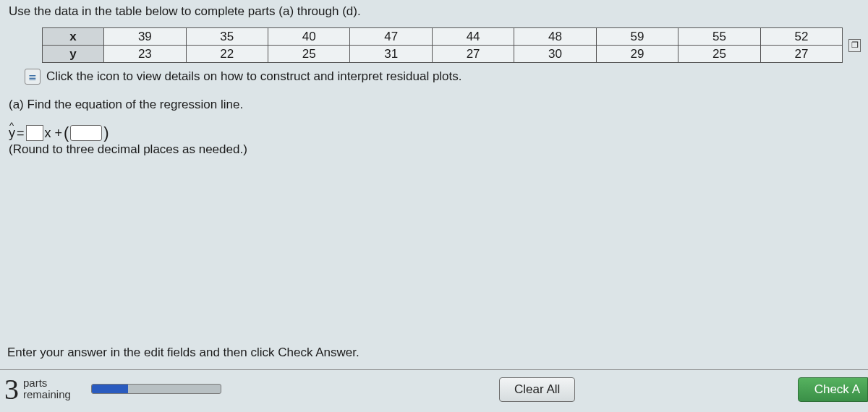 The height and width of the screenshot is (412, 868). I want to click on table-row: x 39 35 40 47 44 48 59 55 52, so click(443, 37).